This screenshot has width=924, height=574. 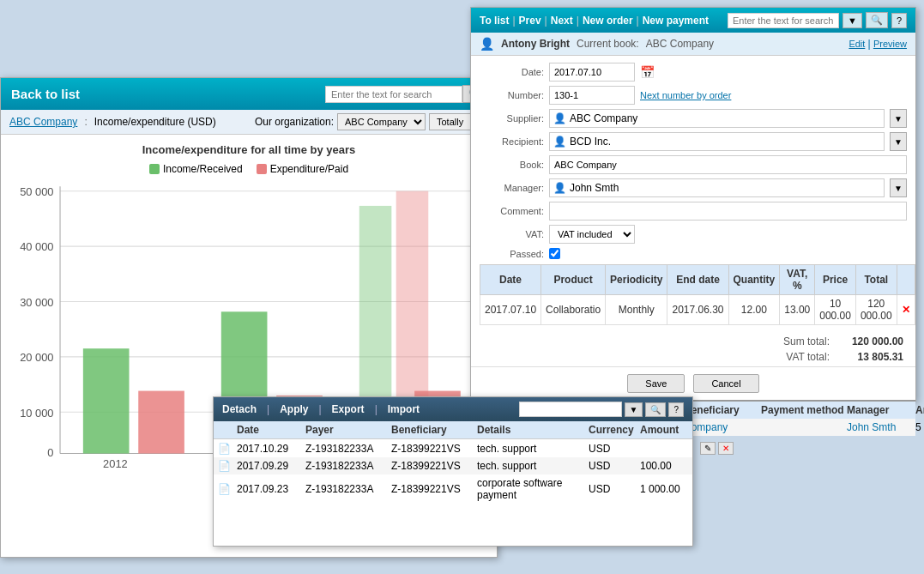 I want to click on comment-row: Comment:, so click(x=693, y=211).